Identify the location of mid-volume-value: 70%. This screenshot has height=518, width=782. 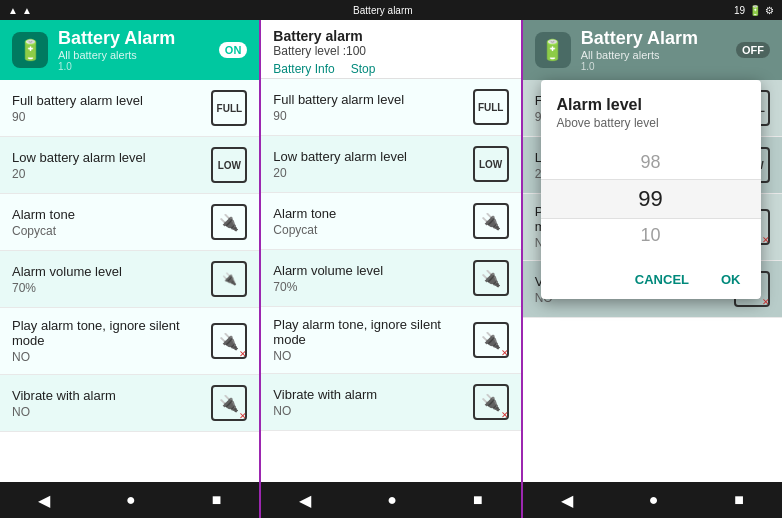
(372, 287).